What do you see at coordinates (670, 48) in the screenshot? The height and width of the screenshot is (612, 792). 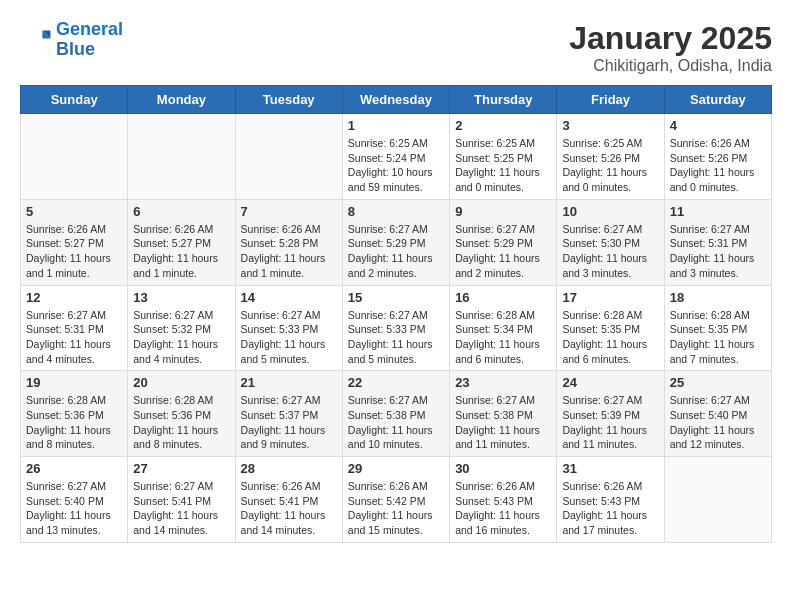 I see `title-block: January 2025 Chikitigarh, Odisha, India` at bounding box center [670, 48].